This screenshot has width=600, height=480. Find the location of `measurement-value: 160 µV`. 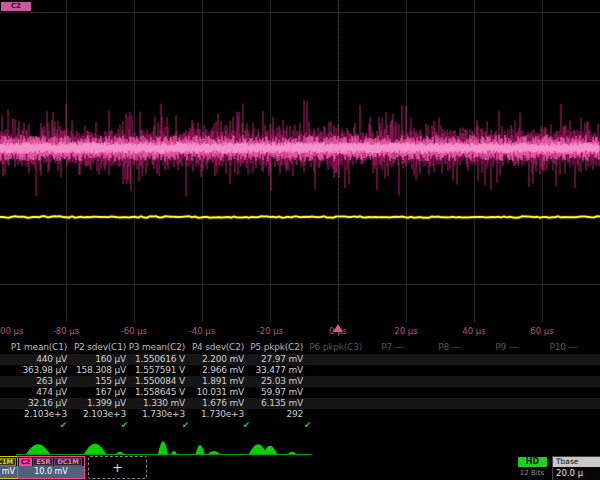

measurement-value: 160 µV is located at coordinates (98, 360).